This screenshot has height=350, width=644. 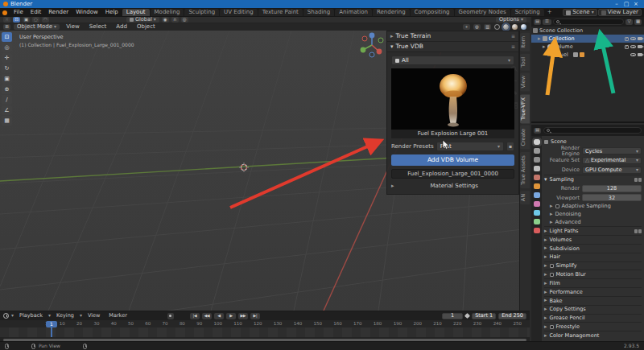 I want to click on add-vdb-volume-button: Add VDB Volume, so click(x=452, y=160).